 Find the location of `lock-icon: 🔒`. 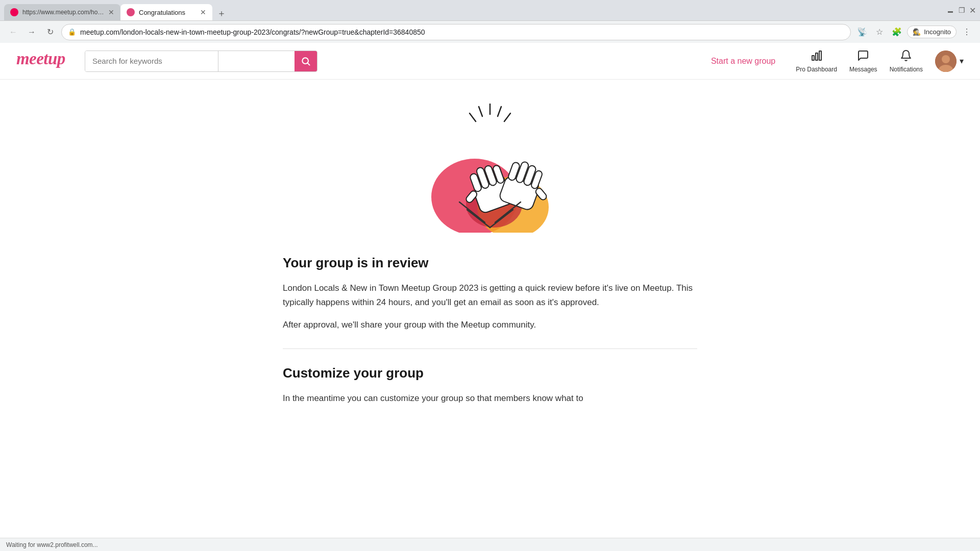

lock-icon: 🔒 is located at coordinates (72, 32).